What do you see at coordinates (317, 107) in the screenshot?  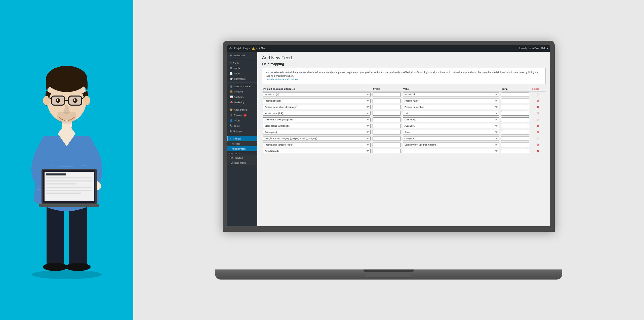 I see `select-attribute-2: Product description (description)` at bounding box center [317, 107].